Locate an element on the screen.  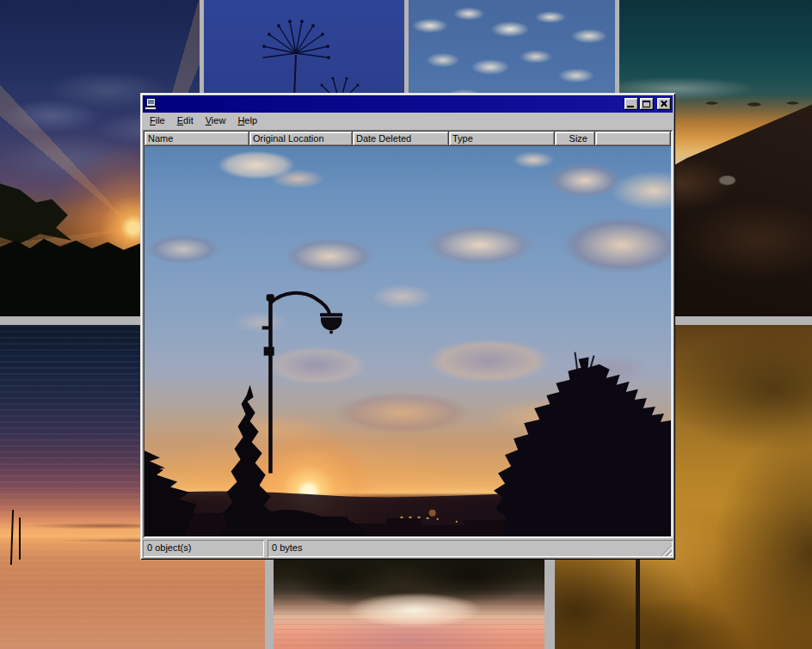
column-header-filler is located at coordinates (633, 139).